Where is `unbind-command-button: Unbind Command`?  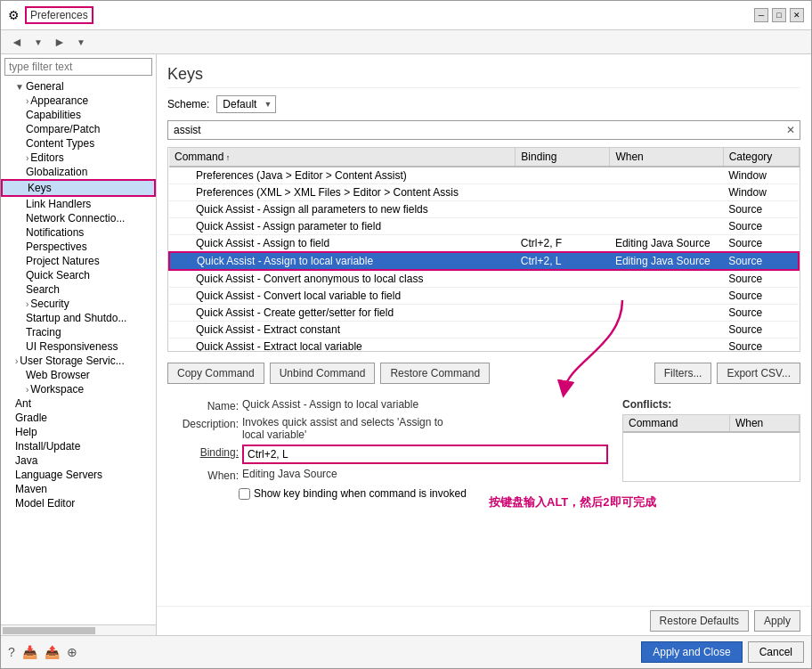 unbind-command-button: Unbind Command is located at coordinates (322, 373).